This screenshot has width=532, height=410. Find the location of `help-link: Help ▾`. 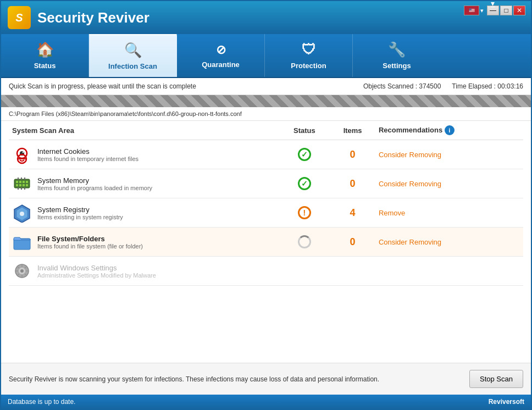

help-link: Help ▾ is located at coordinates (499, 4).